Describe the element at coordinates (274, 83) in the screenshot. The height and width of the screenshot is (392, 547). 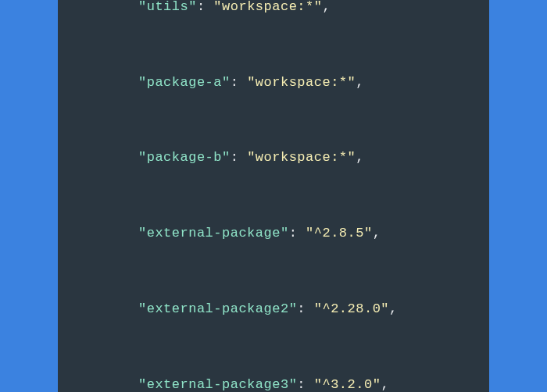
I see `code-line-entry: "package-a": "workspace:*",` at that location.